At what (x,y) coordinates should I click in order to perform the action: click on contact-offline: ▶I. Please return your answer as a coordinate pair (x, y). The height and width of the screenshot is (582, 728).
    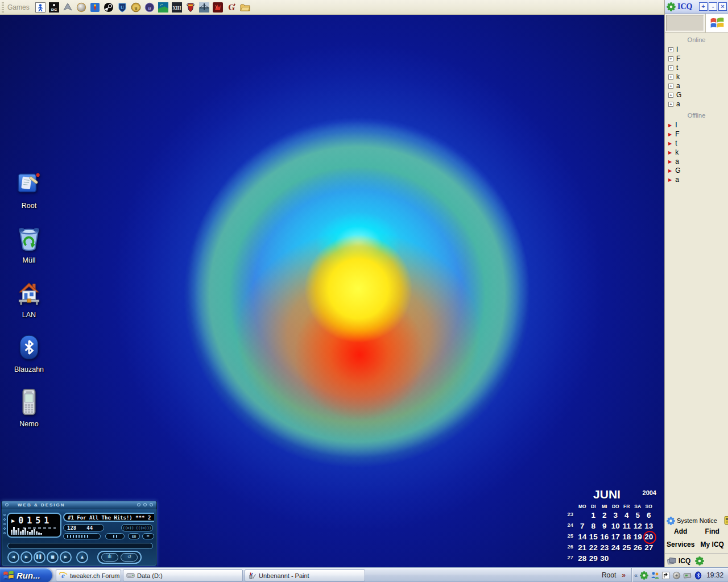
    Looking at the image, I should click on (696, 125).